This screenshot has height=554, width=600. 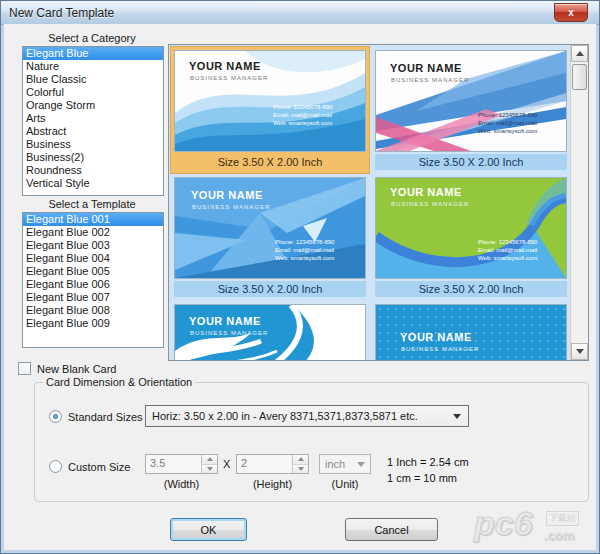 I want to click on cancel-button: Cancel, so click(x=392, y=530).